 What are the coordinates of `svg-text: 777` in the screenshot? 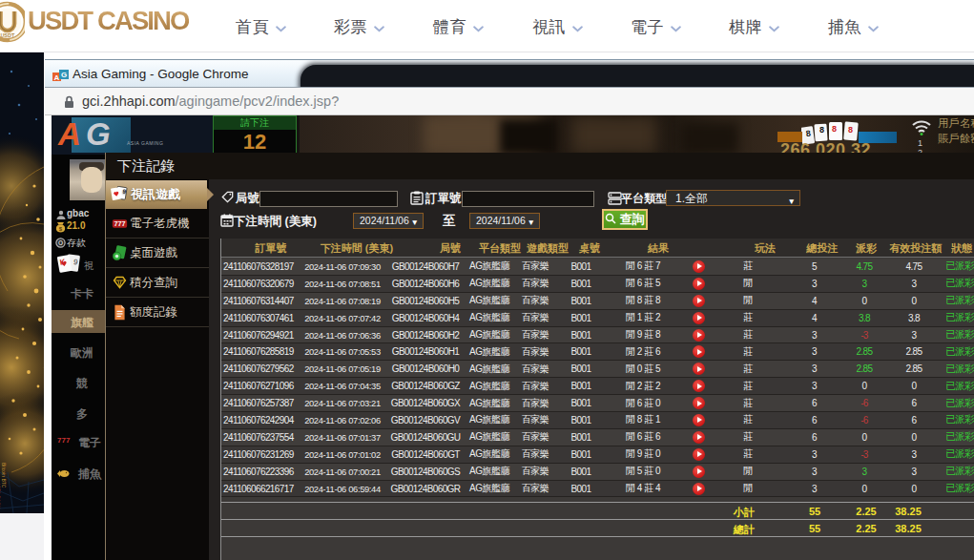 It's located at (119, 223).